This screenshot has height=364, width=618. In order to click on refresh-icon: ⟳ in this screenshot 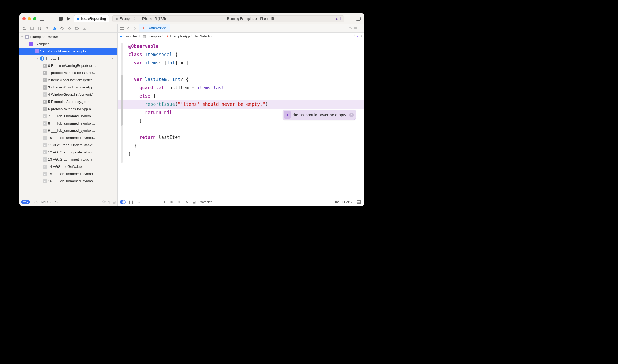, I will do `click(350, 28)`.